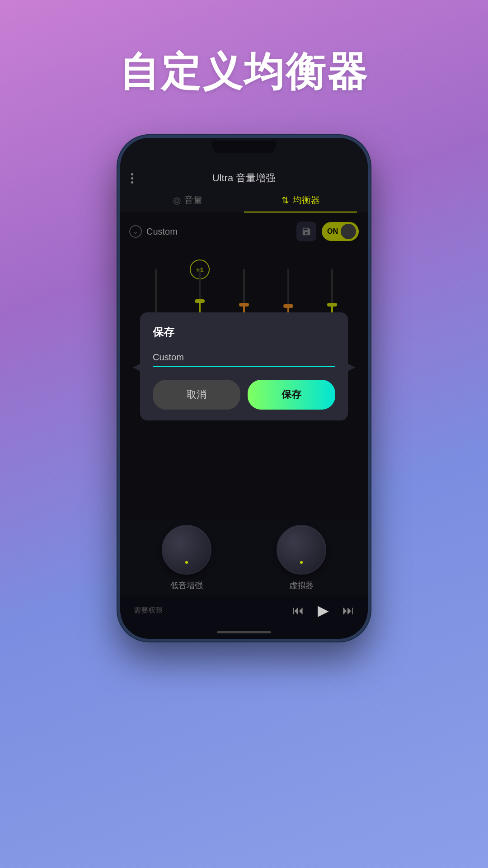 This screenshot has width=488, height=868. I want to click on bottom-nav: 需要权限 ⏮ ▶ ⏭, so click(244, 610).